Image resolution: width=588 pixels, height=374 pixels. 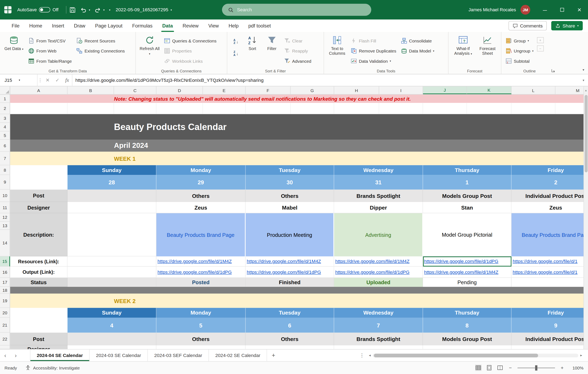 What do you see at coordinates (547, 339) in the screenshot?
I see `week2-post-friday: Individual Product Post` at bounding box center [547, 339].